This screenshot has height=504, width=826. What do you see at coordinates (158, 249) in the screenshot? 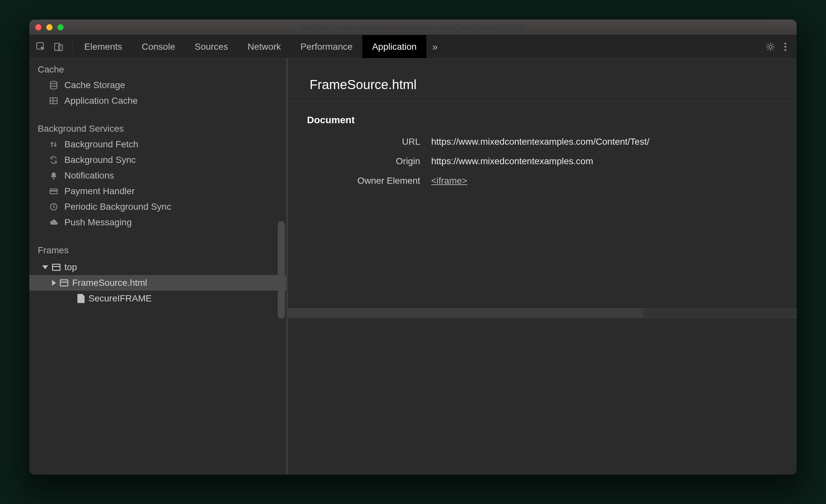
I see `section-frames: Frames` at bounding box center [158, 249].